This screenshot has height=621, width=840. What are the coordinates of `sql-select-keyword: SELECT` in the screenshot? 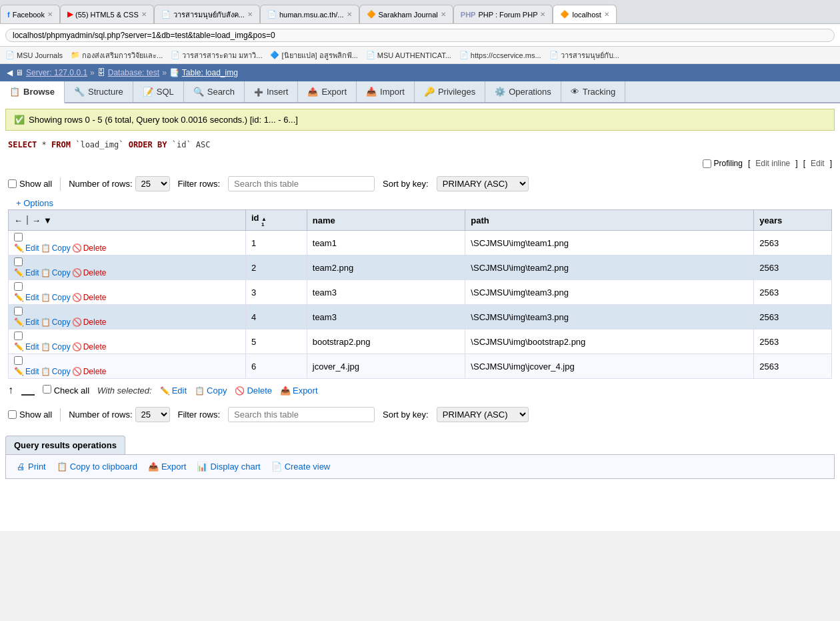 It's located at (23, 145).